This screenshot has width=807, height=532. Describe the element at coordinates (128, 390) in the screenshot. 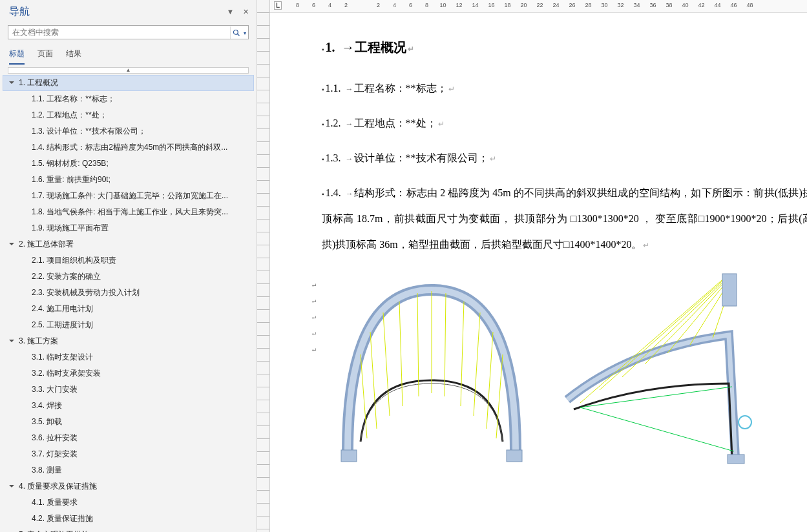

I see `tree-item: 3.3. 大门安装` at that location.